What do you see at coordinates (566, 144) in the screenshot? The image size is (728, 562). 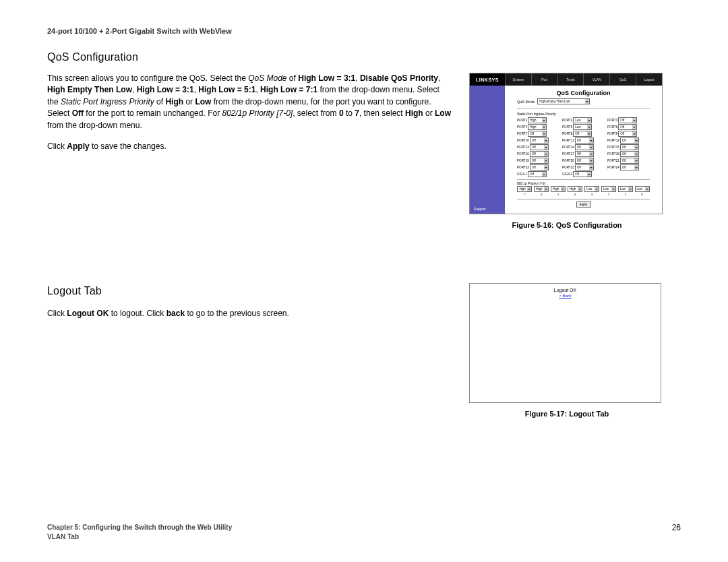 I see `figure-qos-config: LINKSYS SystemPortTrunkVLANQoSLogout Sup…` at bounding box center [566, 144].